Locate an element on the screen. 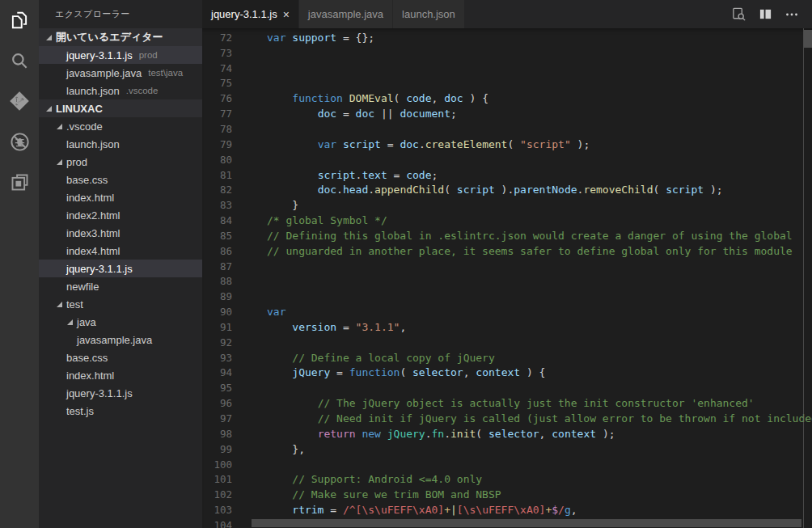 This screenshot has width=812, height=528. code-line: 79 var script = doc.createElement( "scri… is located at coordinates (507, 144).